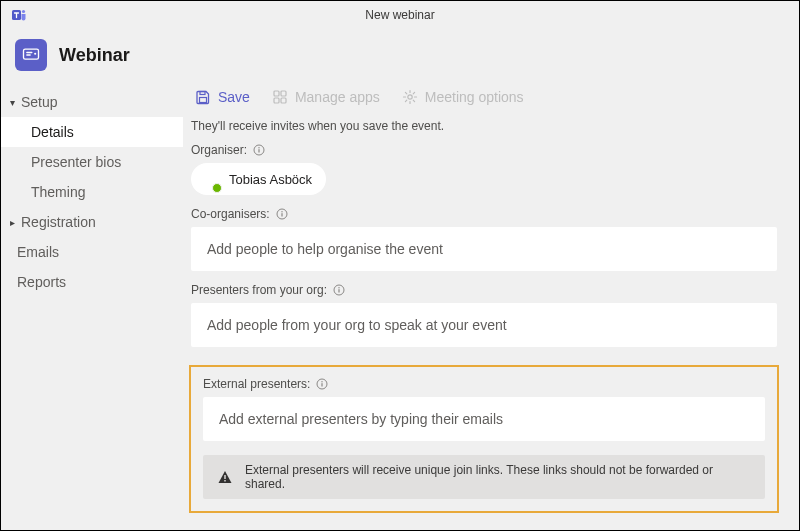 This screenshot has height=531, width=800. Describe the element at coordinates (400, 15) in the screenshot. I see `window-title: New webinar` at that location.